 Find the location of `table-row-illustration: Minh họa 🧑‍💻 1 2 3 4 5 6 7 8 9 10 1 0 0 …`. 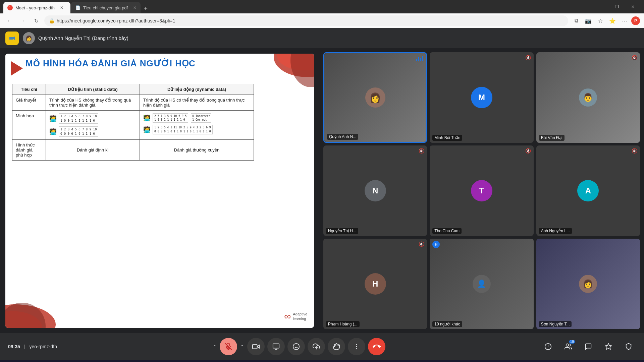

table-row-illustration: Minh họa 🧑‍💻 1 2 3 4 5 6 7 8 9 10 1 0 0 … is located at coordinates (133, 125).